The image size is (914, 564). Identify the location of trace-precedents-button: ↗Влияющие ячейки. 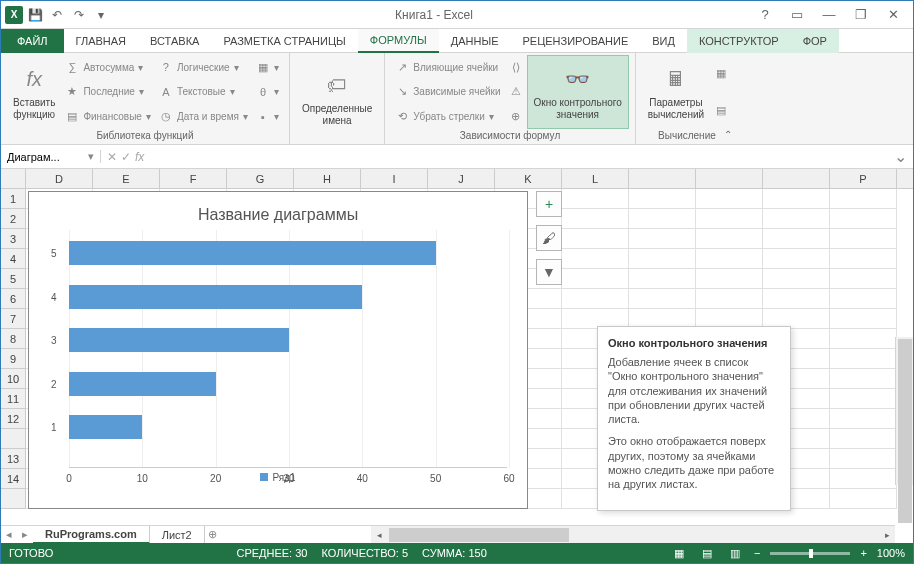
(448, 67).